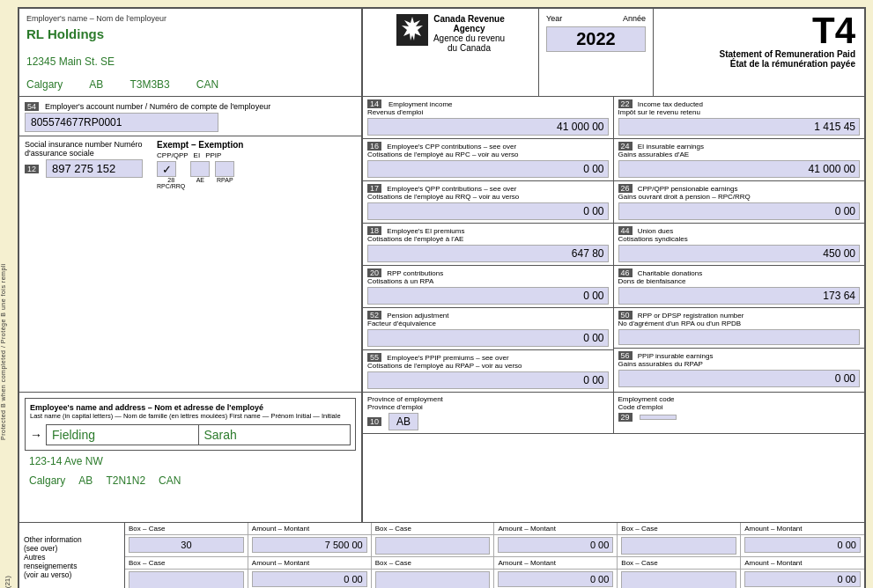  I want to click on field-46-label-fr: Dons de bienfaisance, so click(740, 282).